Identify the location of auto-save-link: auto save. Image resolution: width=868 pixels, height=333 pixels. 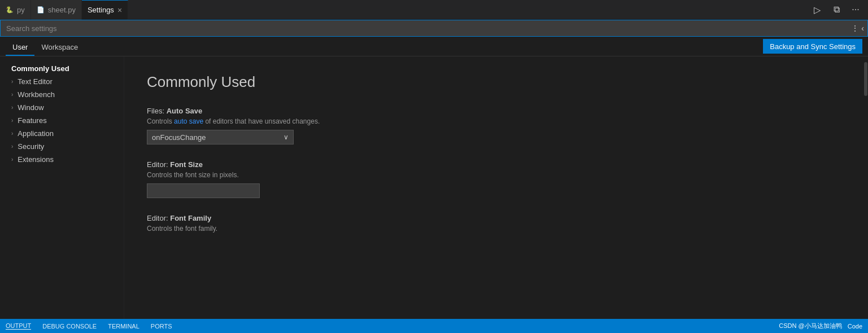
(189, 121).